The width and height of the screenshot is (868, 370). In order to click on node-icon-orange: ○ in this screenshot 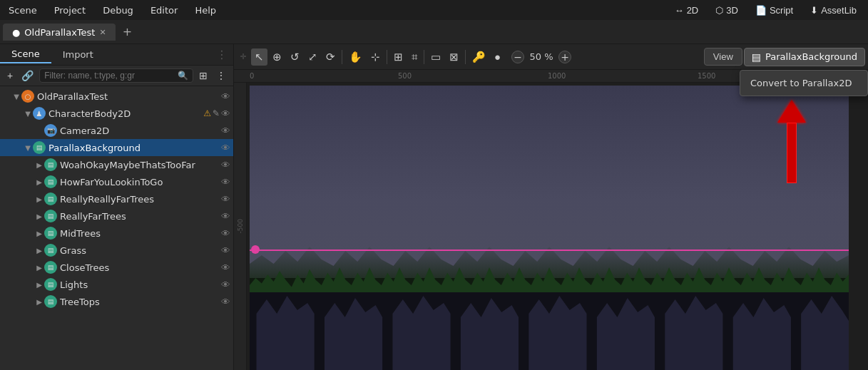, I will do `click(28, 96)`.